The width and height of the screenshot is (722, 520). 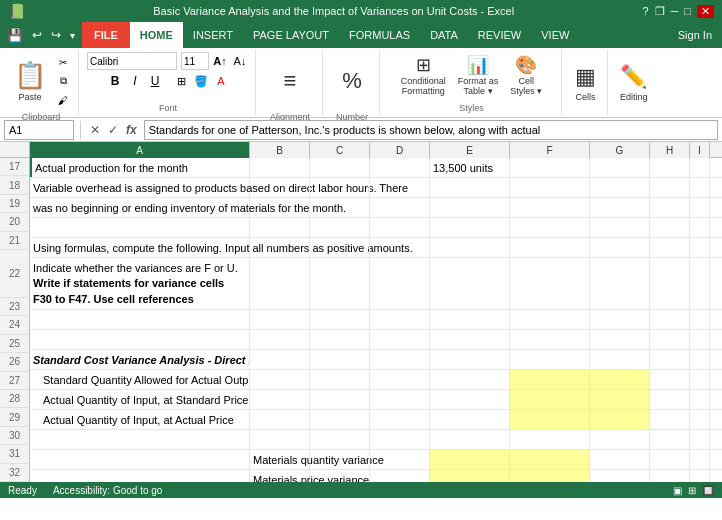 What do you see at coordinates (555, 35) in the screenshot?
I see `tab-view: VIEW` at bounding box center [555, 35].